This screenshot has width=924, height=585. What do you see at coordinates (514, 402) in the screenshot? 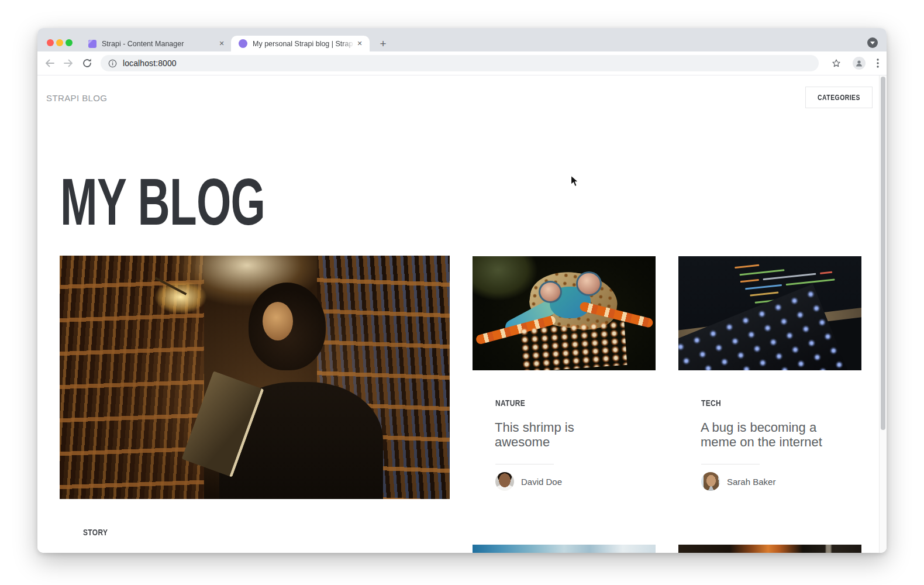
I see `article-category: NATURE` at bounding box center [514, 402].